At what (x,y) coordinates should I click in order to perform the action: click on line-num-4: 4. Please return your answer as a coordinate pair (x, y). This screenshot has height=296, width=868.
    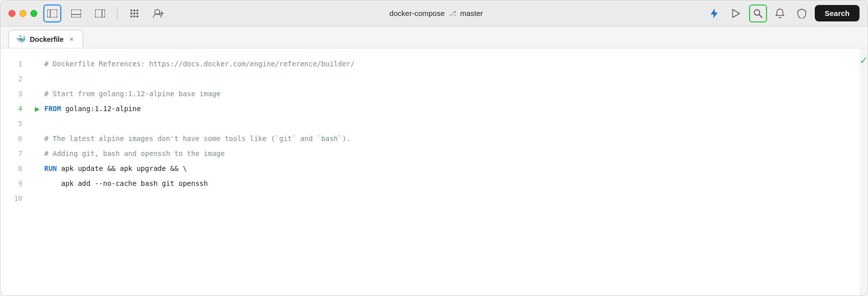
    Looking at the image, I should click on (15, 109).